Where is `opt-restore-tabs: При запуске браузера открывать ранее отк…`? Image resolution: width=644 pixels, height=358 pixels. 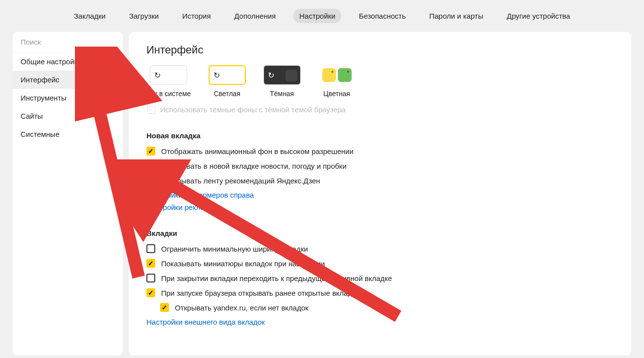
opt-restore-tabs: При запуске браузера открывать ранее отк… is located at coordinates (380, 293).